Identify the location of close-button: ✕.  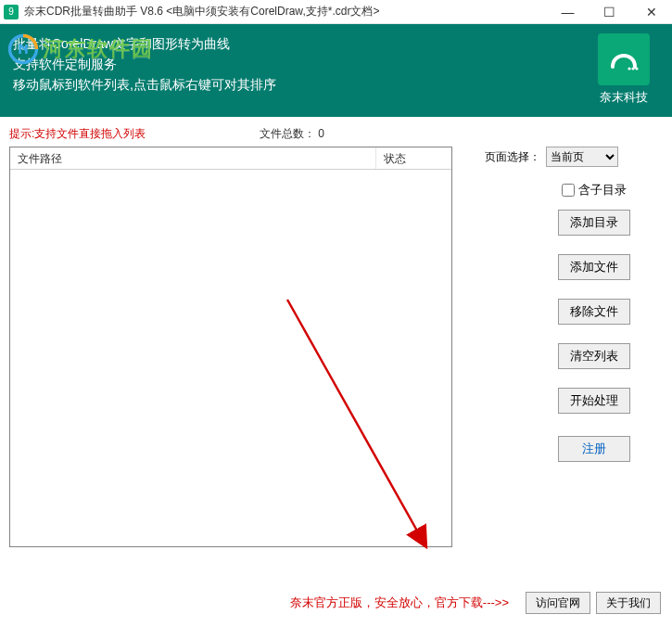
(651, 12).